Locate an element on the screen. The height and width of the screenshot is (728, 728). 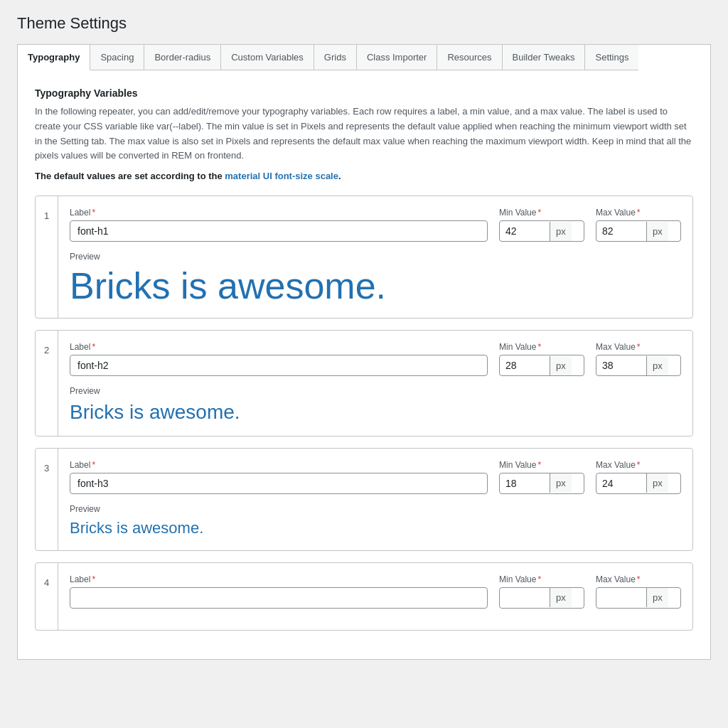
tab-spacing: Spacing is located at coordinates (117, 58).